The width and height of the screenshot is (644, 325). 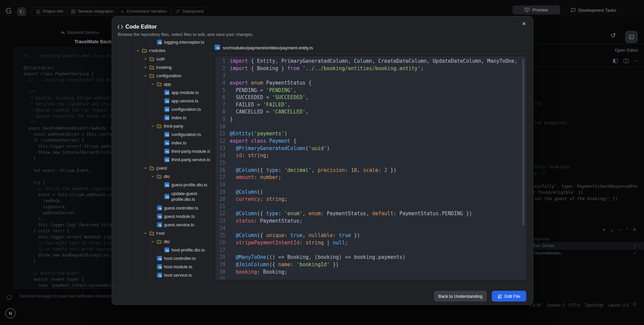 I want to click on tree-item-label: guest-profile.dto.ts, so click(x=189, y=185).